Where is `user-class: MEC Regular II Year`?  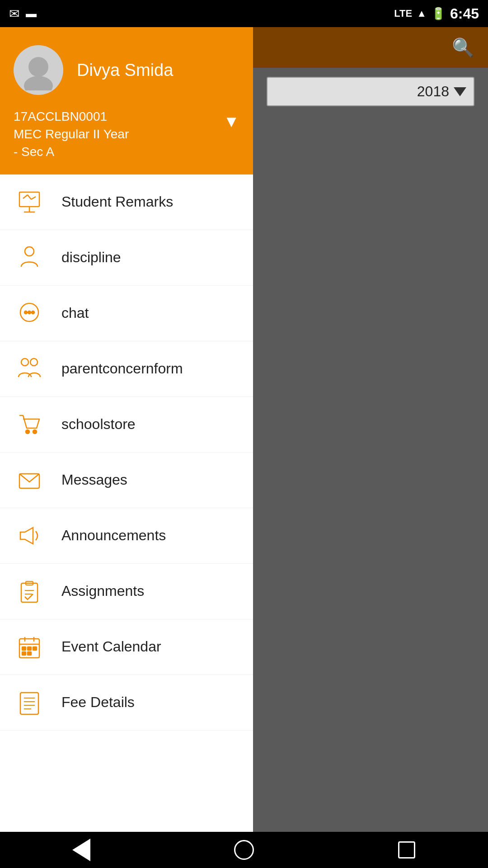 user-class: MEC Regular II Year is located at coordinates (71, 134).